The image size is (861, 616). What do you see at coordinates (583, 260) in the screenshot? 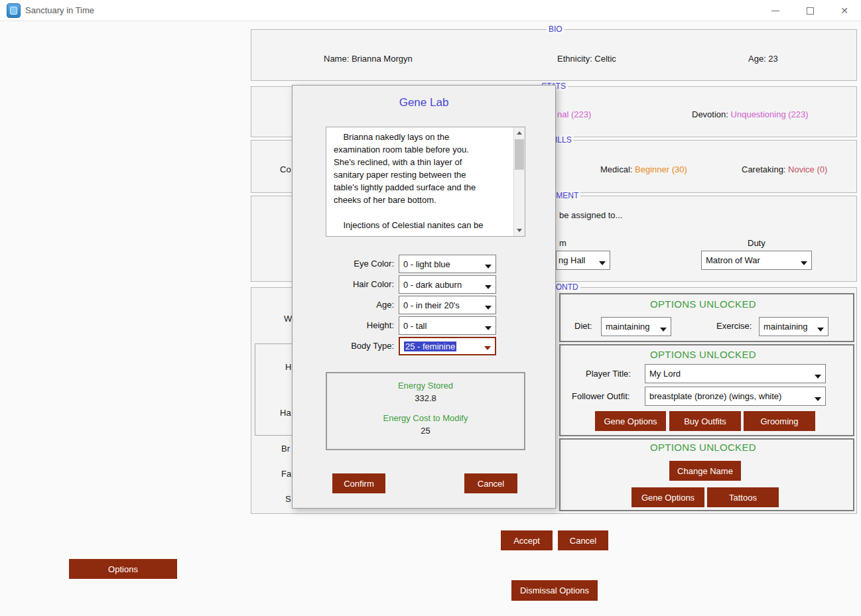
I see `room-select: ng Hall` at bounding box center [583, 260].